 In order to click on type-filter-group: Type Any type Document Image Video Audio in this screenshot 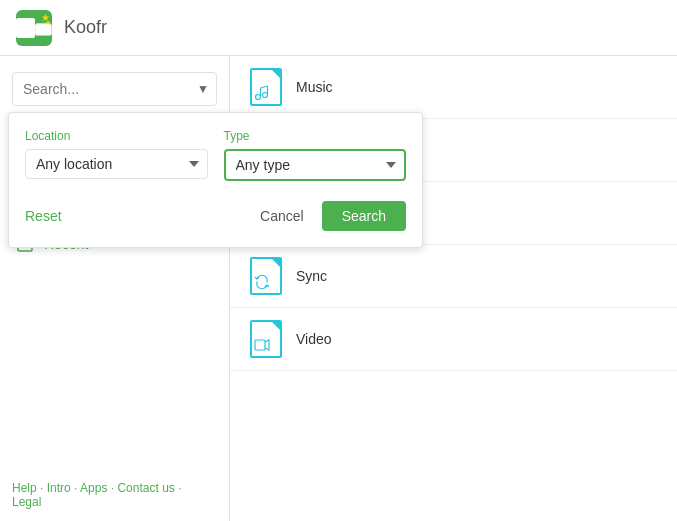, I will do `click(316, 155)`.